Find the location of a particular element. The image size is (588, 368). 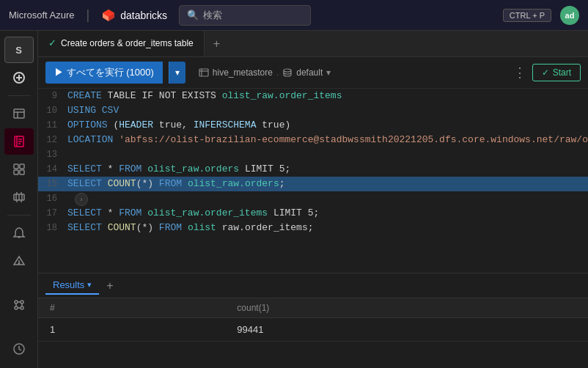

code-token: CREATE is located at coordinates (85, 95).